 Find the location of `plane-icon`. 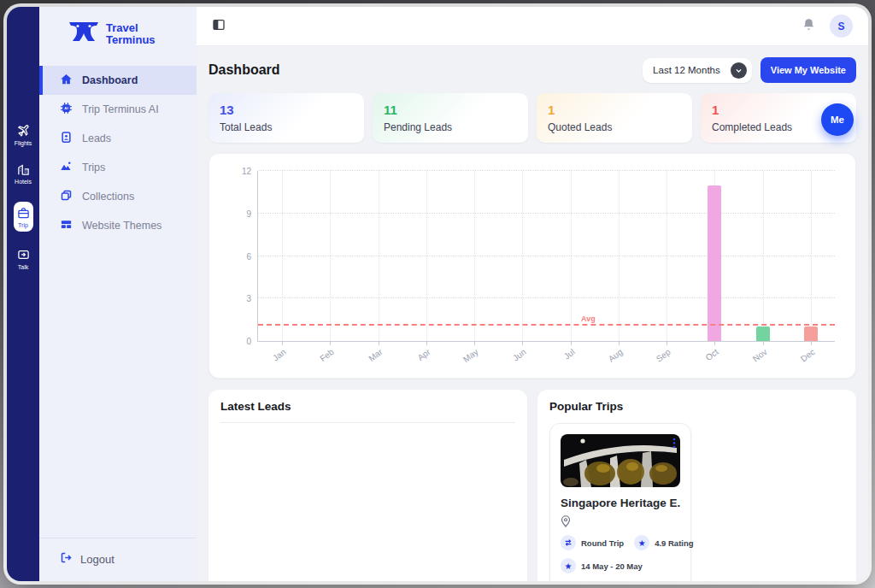

plane-icon is located at coordinates (24, 132).